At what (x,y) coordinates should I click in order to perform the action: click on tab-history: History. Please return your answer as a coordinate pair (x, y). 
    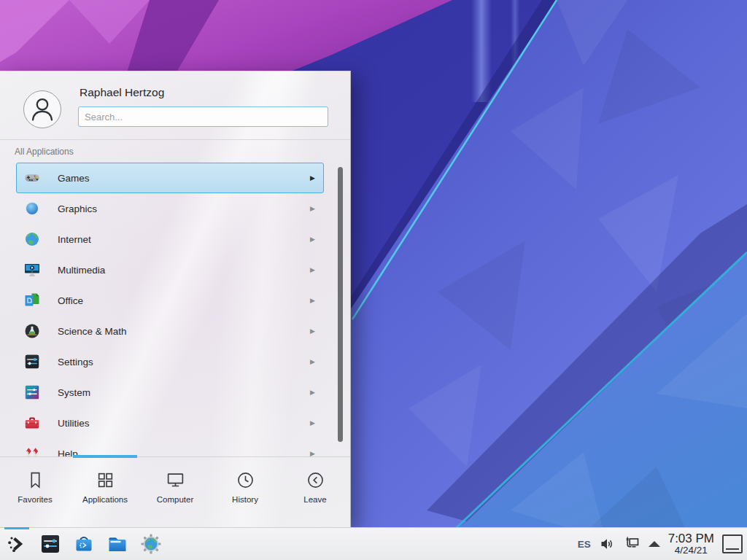
    Looking at the image, I should click on (245, 493).